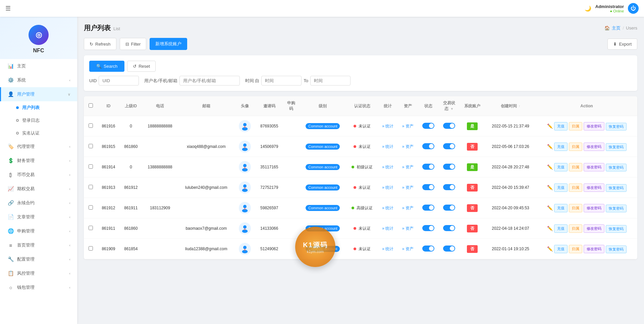 This screenshot has width=644, height=324. Describe the element at coordinates (408, 147) in the screenshot. I see `assets-link-1: » 资产` at that location.